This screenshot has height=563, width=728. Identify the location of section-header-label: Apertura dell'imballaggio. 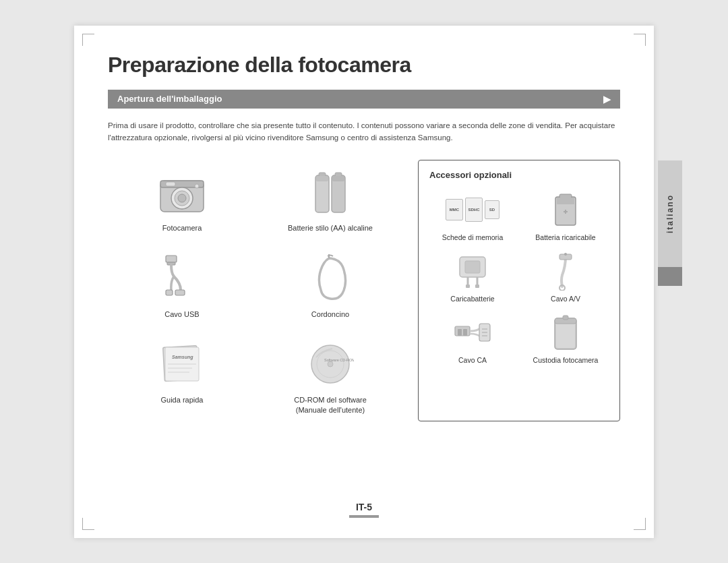
(170, 98).